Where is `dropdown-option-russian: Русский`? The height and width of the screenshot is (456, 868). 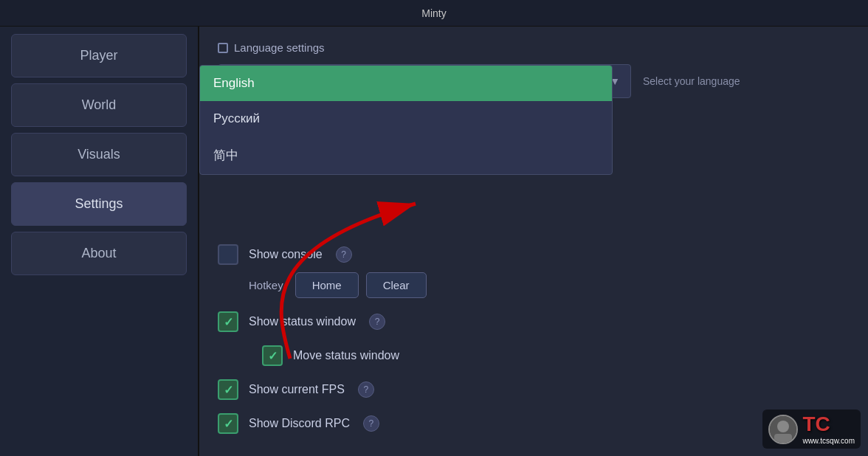 dropdown-option-russian: Русский is located at coordinates (406, 119).